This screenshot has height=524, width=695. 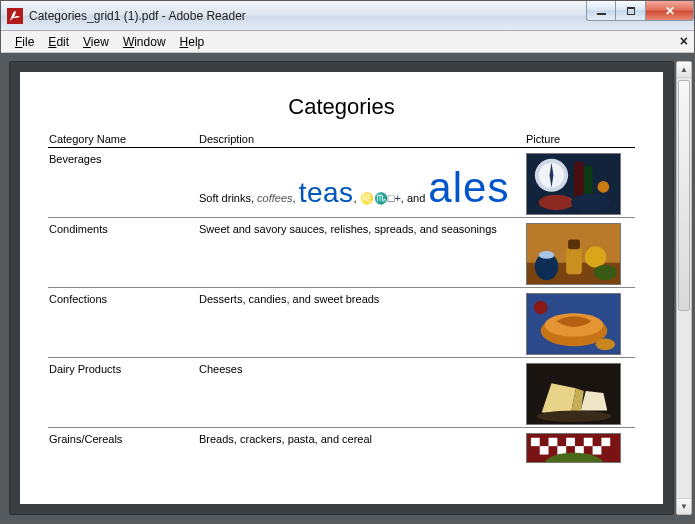 I want to click on minimize-button, so click(x=601, y=11).